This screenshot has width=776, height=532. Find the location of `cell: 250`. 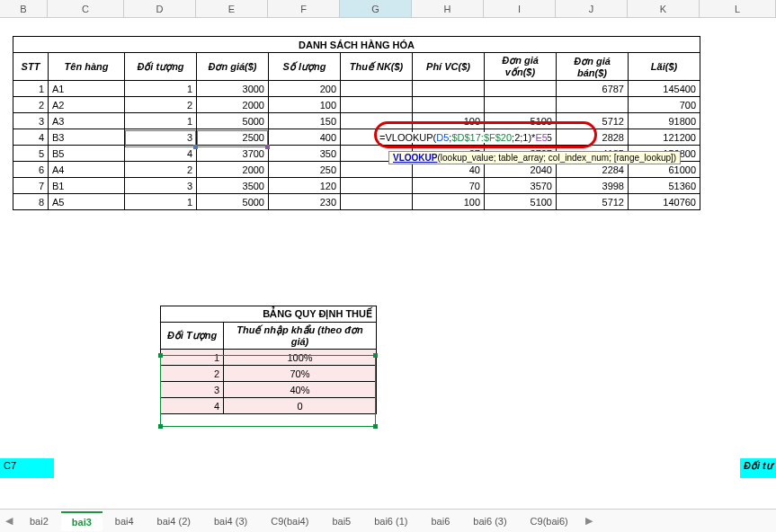

cell: 250 is located at coordinates (305, 170).